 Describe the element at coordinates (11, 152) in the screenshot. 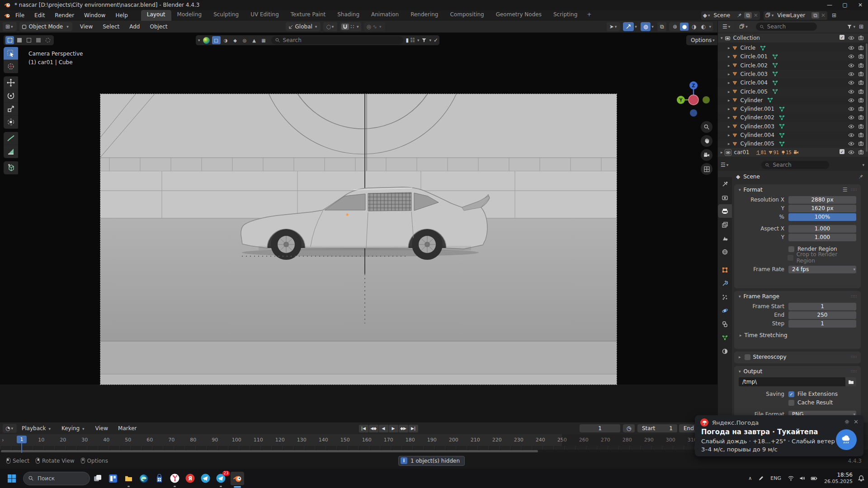

I see `tool-measure` at that location.